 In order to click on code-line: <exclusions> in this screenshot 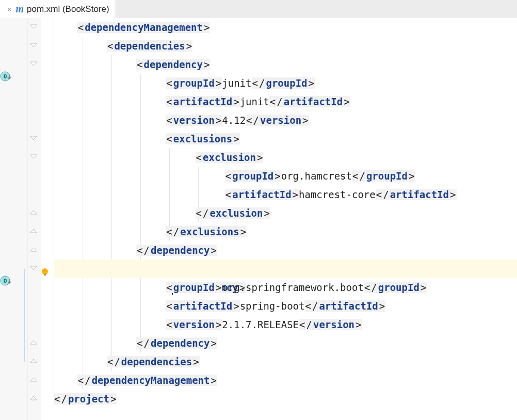, I will do `click(285, 139)`.